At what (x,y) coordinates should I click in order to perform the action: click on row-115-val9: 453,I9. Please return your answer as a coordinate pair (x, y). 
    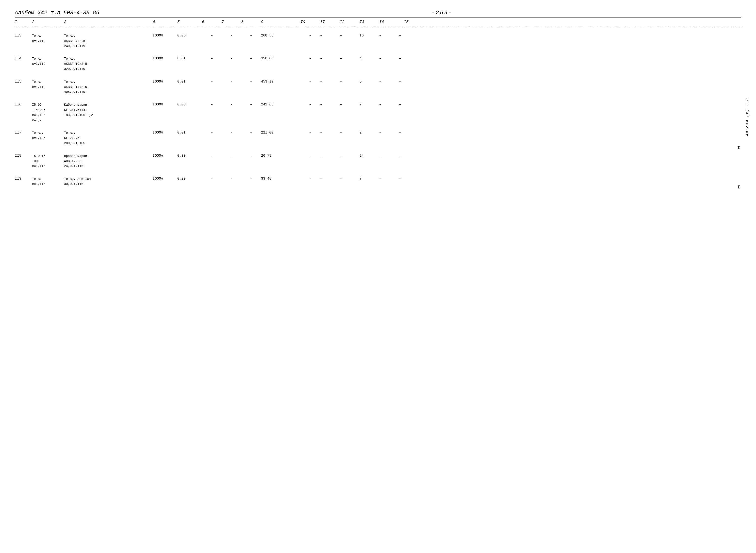
    Looking at the image, I should click on (281, 82).